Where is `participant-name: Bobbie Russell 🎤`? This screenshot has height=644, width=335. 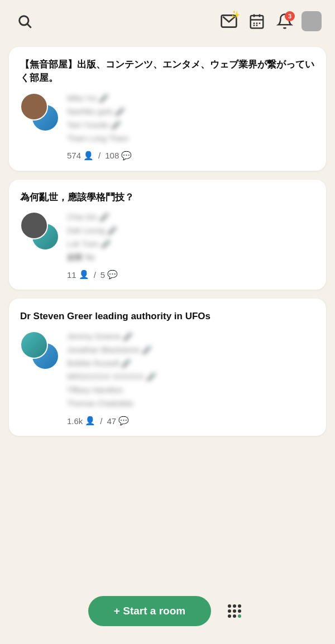 participant-name: Bobbie Russell 🎤 is located at coordinates (191, 364).